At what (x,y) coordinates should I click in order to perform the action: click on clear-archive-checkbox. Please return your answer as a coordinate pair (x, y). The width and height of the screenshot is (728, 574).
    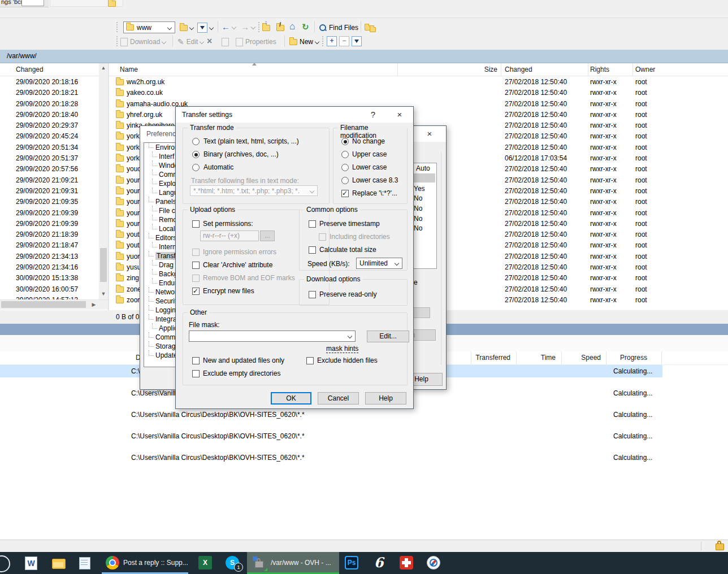
    Looking at the image, I should click on (196, 266).